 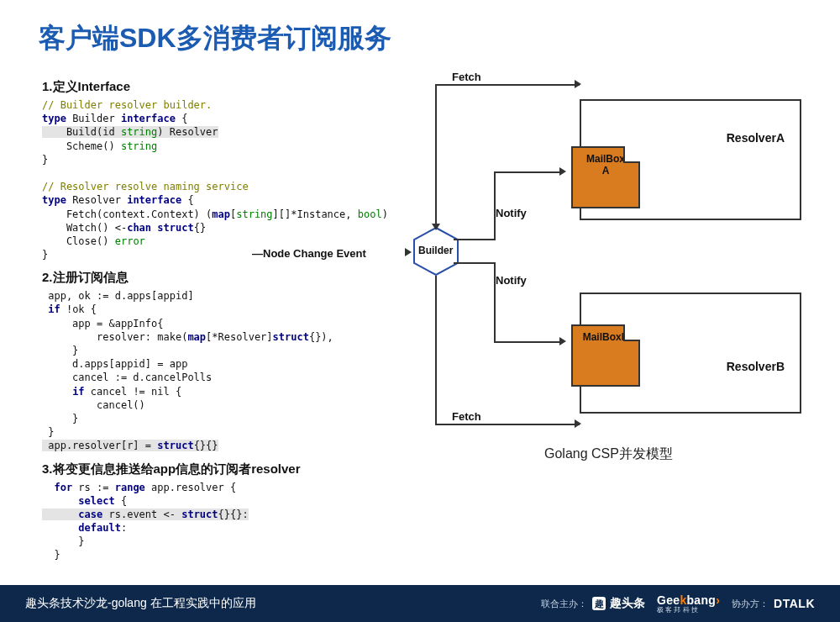 What do you see at coordinates (467, 77) in the screenshot?
I see `fetch-top-label: Fetch` at bounding box center [467, 77].